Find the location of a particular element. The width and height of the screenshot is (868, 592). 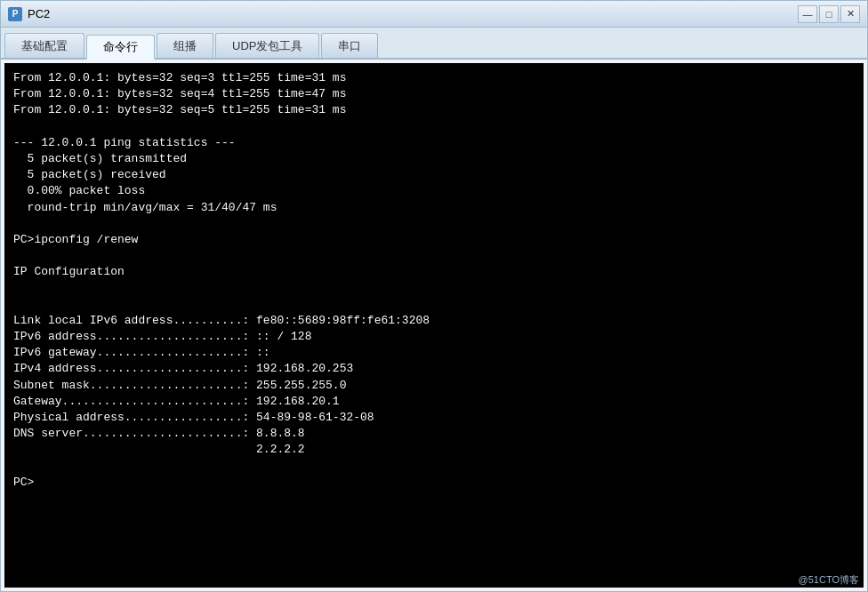

title-bar: P PC2 — □ ✕ is located at coordinates (434, 14).